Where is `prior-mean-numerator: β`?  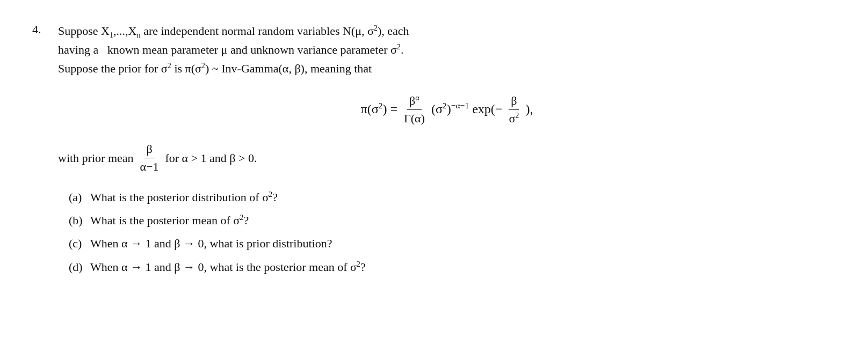
prior-mean-numerator: β is located at coordinates (149, 150).